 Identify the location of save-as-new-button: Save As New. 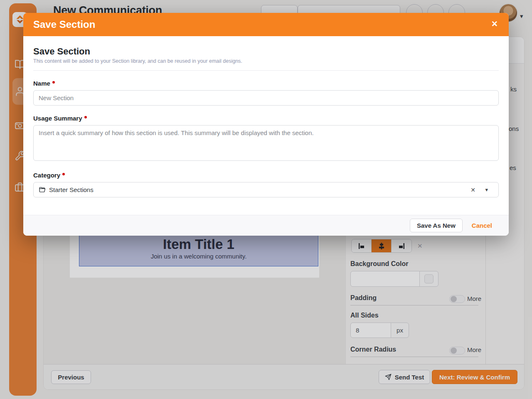
(436, 225).